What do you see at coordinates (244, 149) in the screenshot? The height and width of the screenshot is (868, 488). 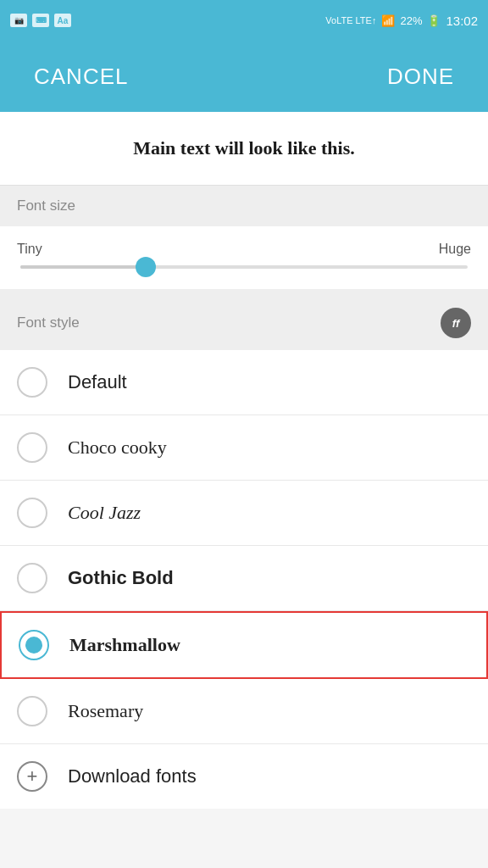 I see `preview-section: Main text will look like this.` at bounding box center [244, 149].